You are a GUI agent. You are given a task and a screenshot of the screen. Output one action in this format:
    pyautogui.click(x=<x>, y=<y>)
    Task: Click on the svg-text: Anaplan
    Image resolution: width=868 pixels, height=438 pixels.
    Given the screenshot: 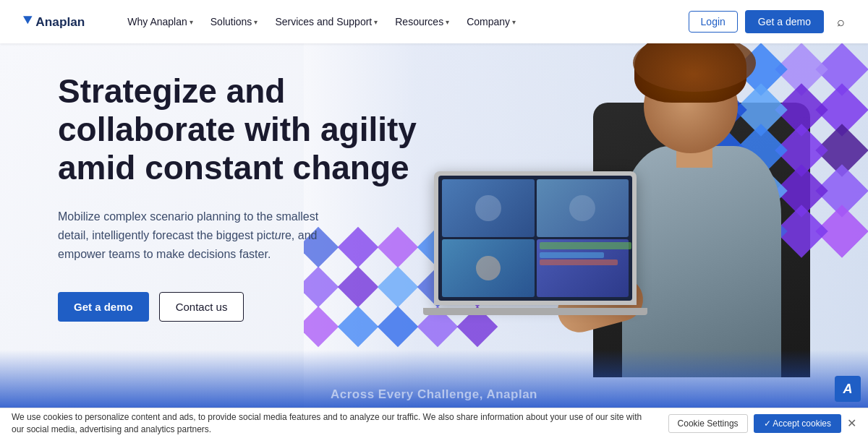 What is the action you would take?
    pyautogui.click(x=60, y=22)
    